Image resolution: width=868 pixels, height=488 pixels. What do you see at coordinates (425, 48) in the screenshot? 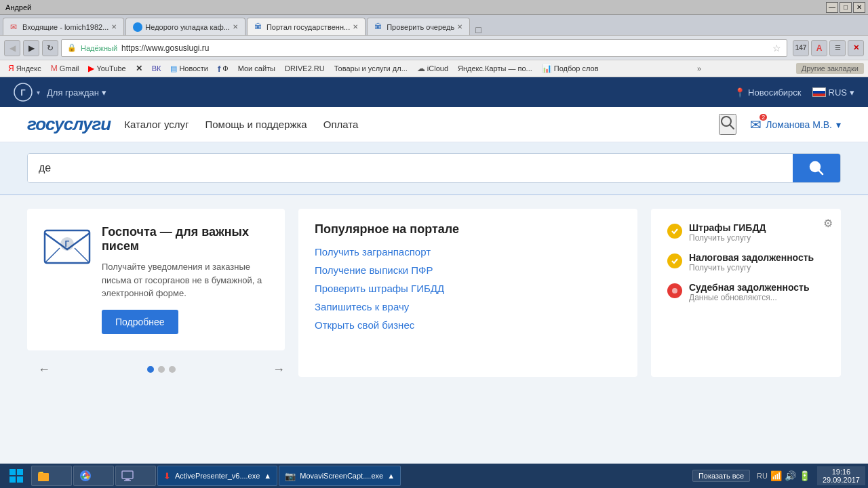
I see `address-bar: 🔒 Надёжный https://www.gosuslugi.ru ☆` at bounding box center [425, 48].